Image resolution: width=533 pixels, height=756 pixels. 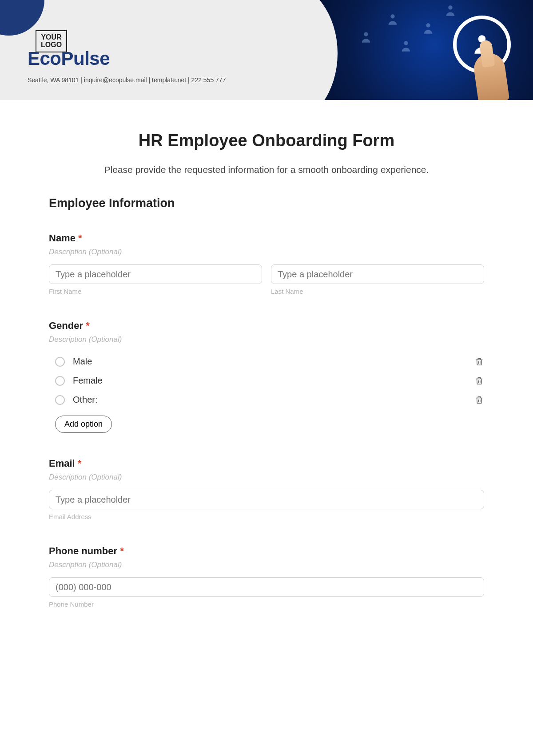 What do you see at coordinates (266, 170) in the screenshot?
I see `intro-text: Please provide the requested information…` at bounding box center [266, 170].